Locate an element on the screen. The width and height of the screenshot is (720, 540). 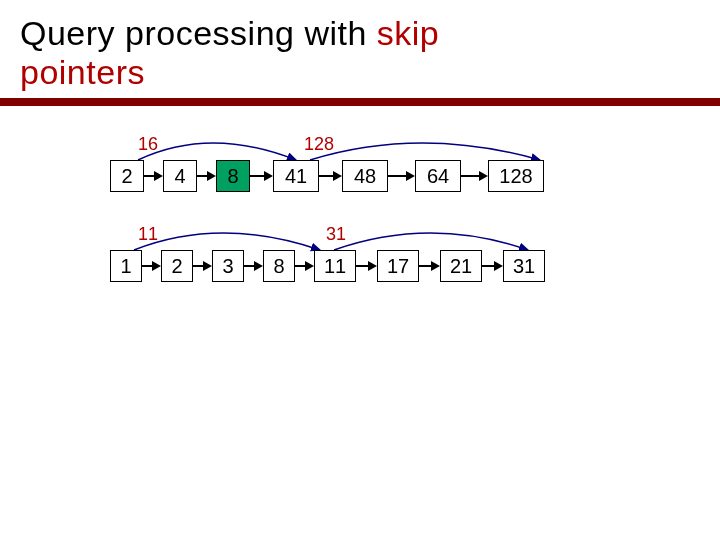
posting-cell: 48 is located at coordinates (365, 176).